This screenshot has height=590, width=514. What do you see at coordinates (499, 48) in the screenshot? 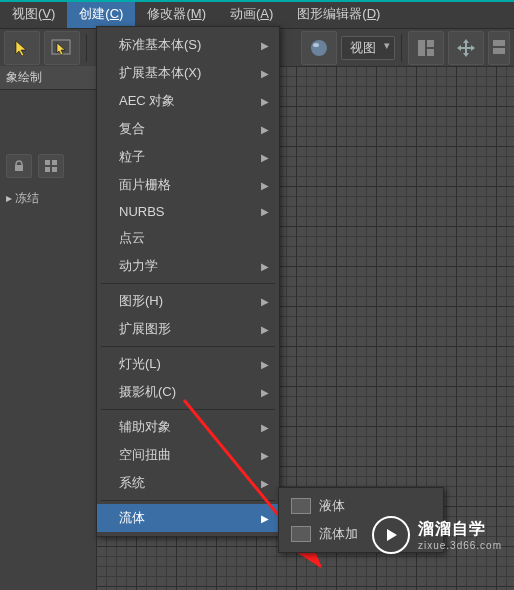
I see `panel-icon` at bounding box center [499, 48].